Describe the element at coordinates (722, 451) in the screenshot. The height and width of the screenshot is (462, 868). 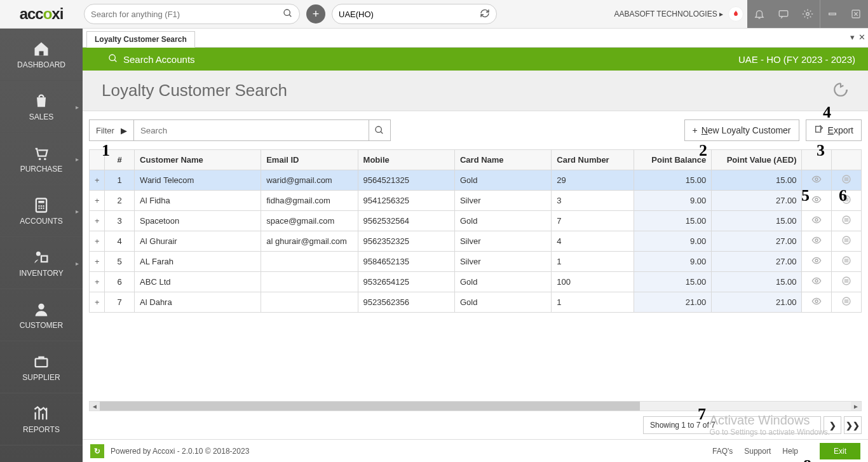
I see `faq-link: FAQ's` at that location.